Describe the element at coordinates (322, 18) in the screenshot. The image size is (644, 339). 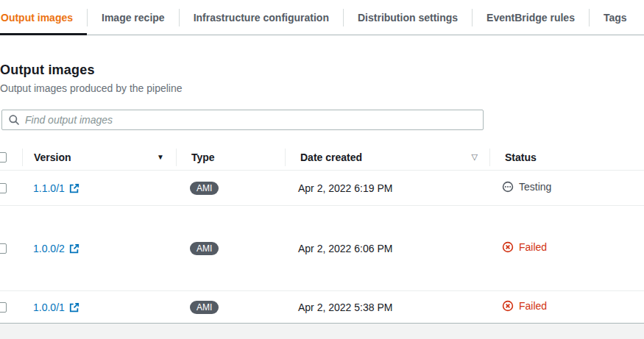
I see `tab-bar: Output images Image recipe Infrastructur…` at that location.